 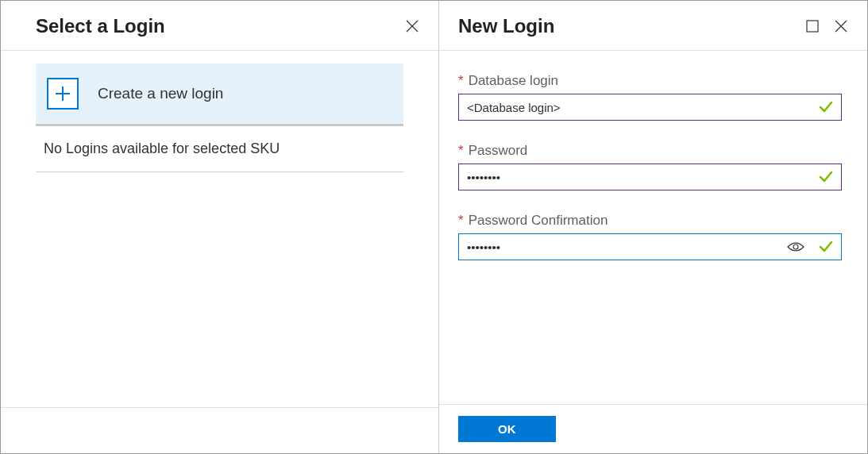 I want to click on right-panel-footer: OK, so click(x=653, y=429).